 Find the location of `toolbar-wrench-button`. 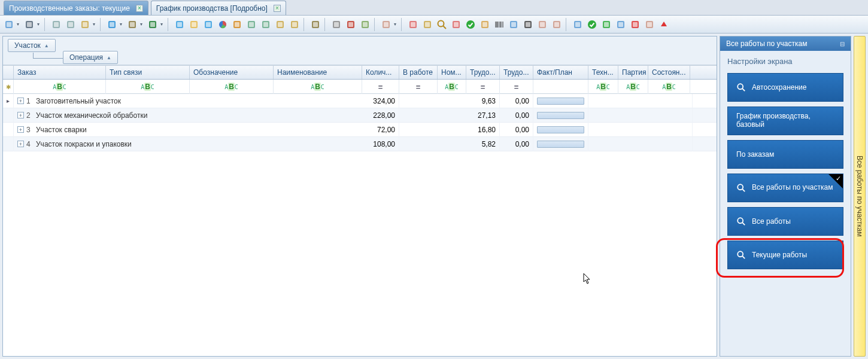

toolbar-wrench-button is located at coordinates (132, 25).